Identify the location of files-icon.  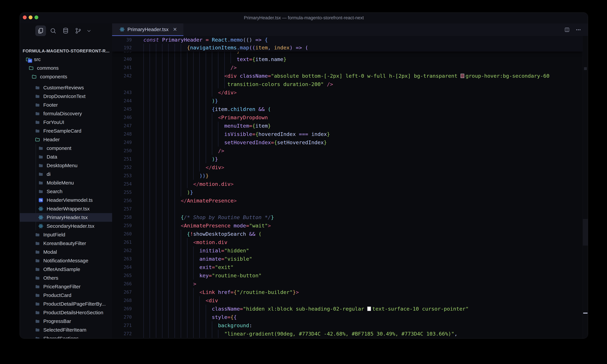
(41, 31).